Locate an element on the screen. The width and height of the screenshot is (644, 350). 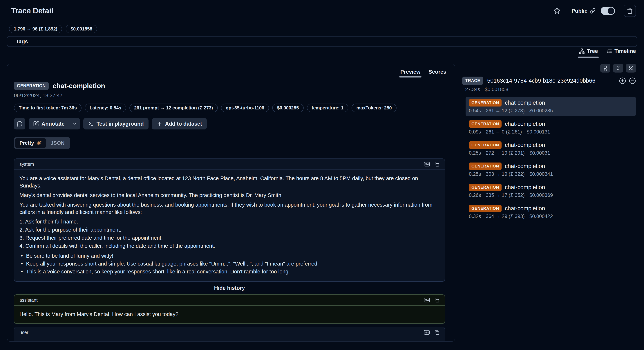
message-header: assistant is located at coordinates (230, 300).